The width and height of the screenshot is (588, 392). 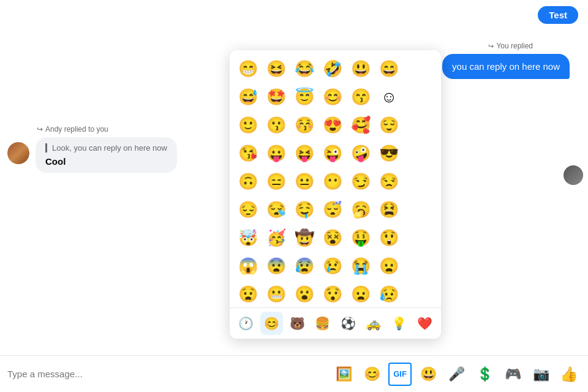 I want to click on emoji-cell: 🙂, so click(x=248, y=125).